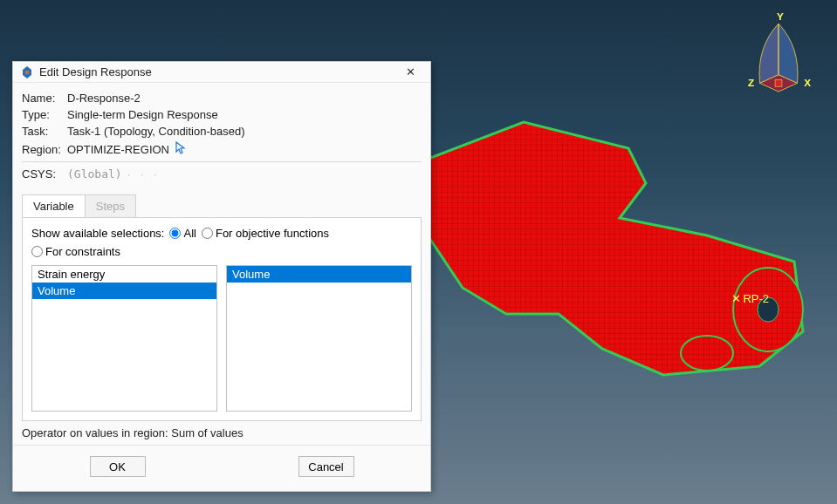 The width and height of the screenshot is (837, 504). I want to click on chosen-variables-listbox: Volume, so click(319, 338).